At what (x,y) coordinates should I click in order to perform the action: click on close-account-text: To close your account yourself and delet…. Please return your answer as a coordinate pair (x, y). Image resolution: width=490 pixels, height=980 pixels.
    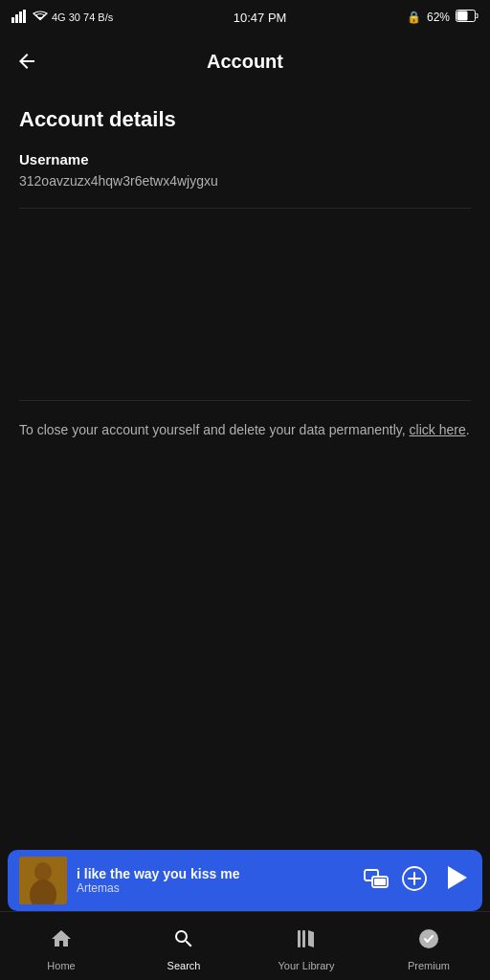
    Looking at the image, I should click on (212, 430).